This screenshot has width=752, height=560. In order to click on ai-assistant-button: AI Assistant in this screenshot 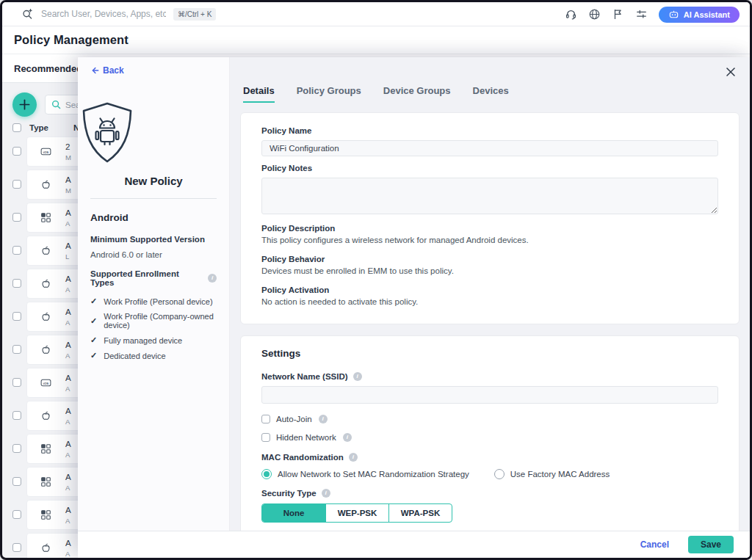, I will do `click(699, 15)`.